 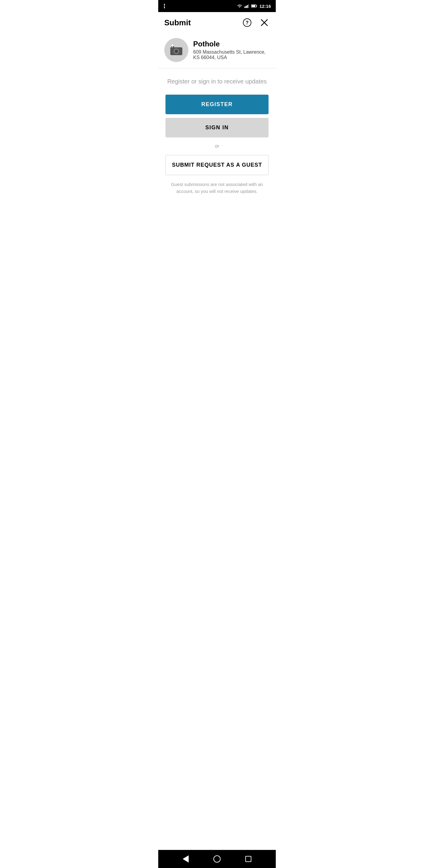 What do you see at coordinates (264, 23) in the screenshot?
I see `close-button` at bounding box center [264, 23].